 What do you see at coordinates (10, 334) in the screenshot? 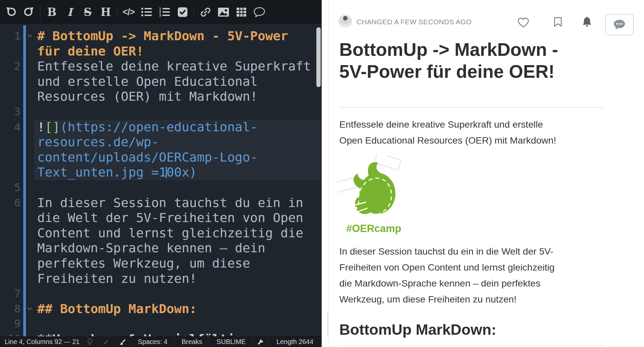
I see `line-number: 10` at bounding box center [10, 334].